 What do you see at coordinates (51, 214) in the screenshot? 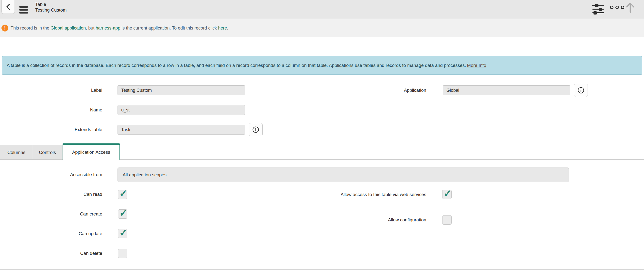
I see `can-create-label: Can create` at bounding box center [51, 214].